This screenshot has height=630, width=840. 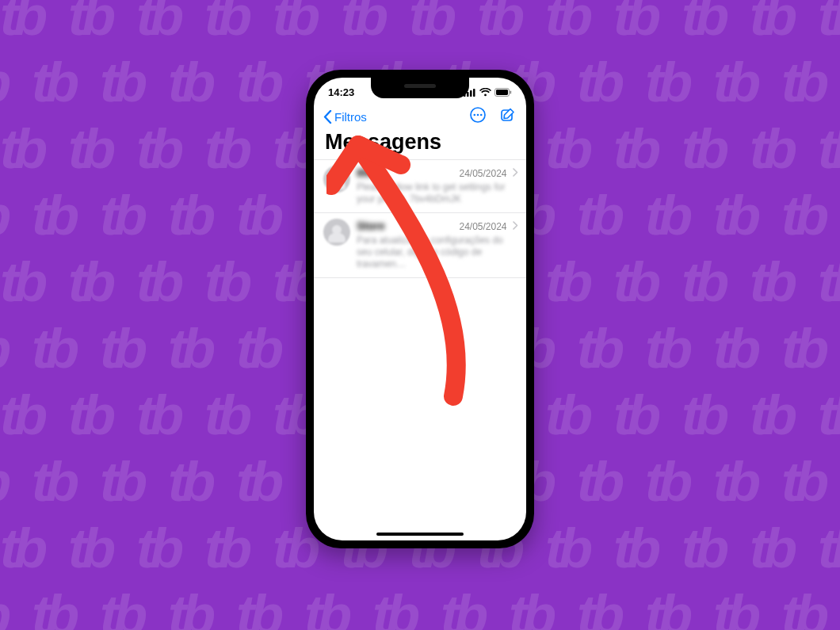 What do you see at coordinates (437, 252) in the screenshot?
I see `message-preview: Para atualizar as configurações do seu c…` at bounding box center [437, 252].